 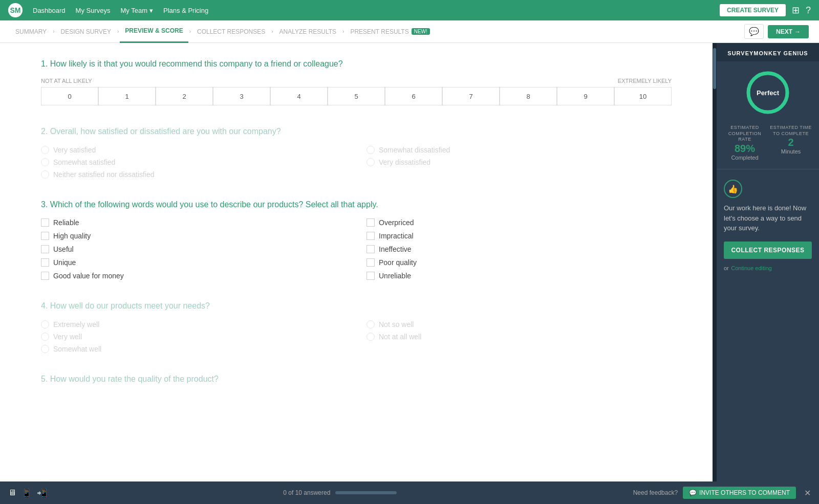 I want to click on q2-option-5: Neither satisfied nor dissatisfied, so click(x=193, y=174).